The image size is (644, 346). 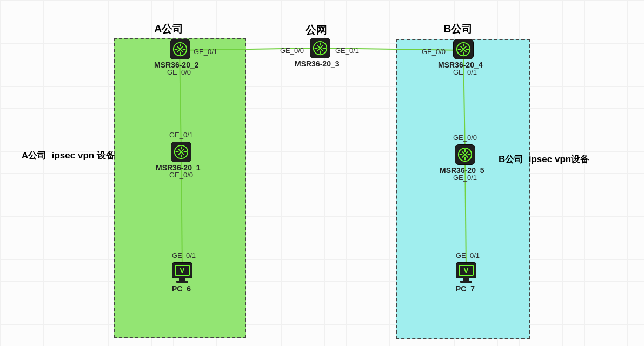 I want to click on port-r3-ge00: GE_0/0, so click(x=292, y=51).